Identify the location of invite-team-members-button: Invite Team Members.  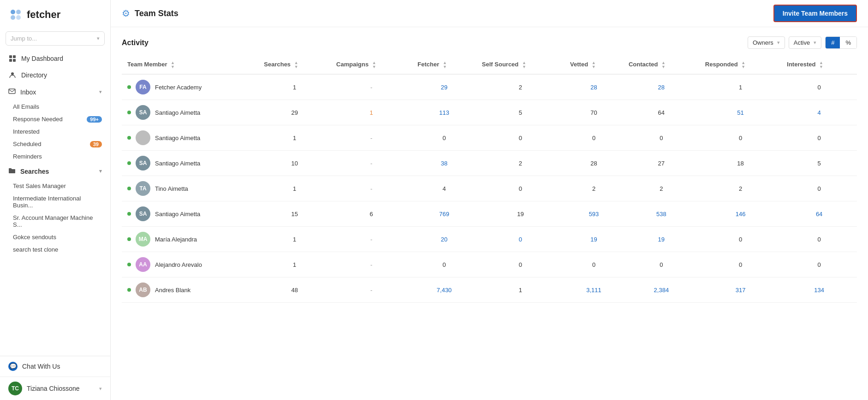
(815, 13).